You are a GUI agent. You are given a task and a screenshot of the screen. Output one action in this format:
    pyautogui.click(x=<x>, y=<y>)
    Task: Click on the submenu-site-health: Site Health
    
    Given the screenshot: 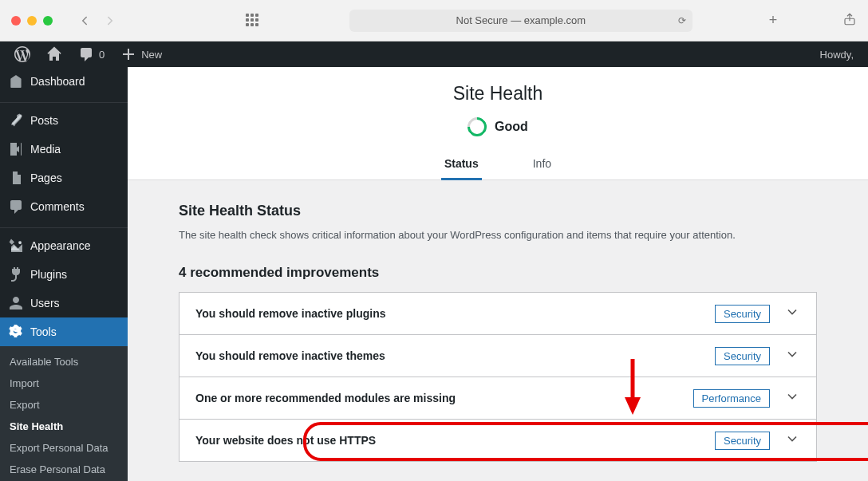 What is the action you would take?
    pyautogui.click(x=64, y=426)
    